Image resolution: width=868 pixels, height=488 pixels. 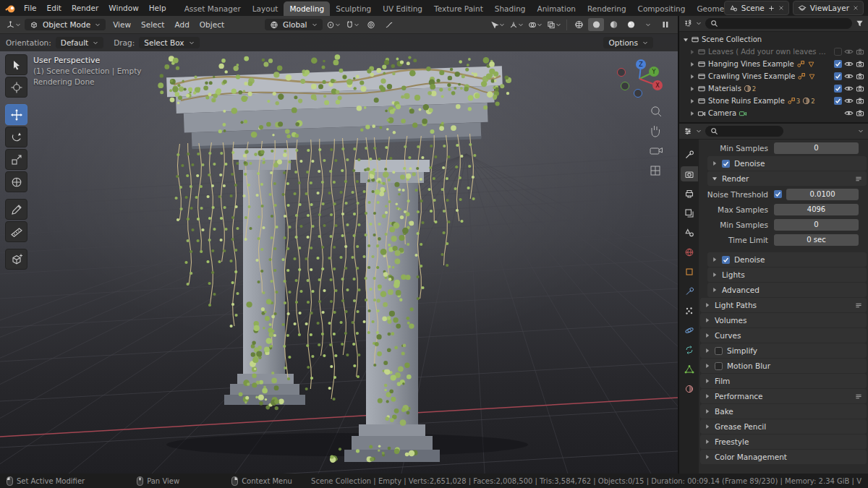 I want to click on unlink-scene-icon, so click(x=781, y=8).